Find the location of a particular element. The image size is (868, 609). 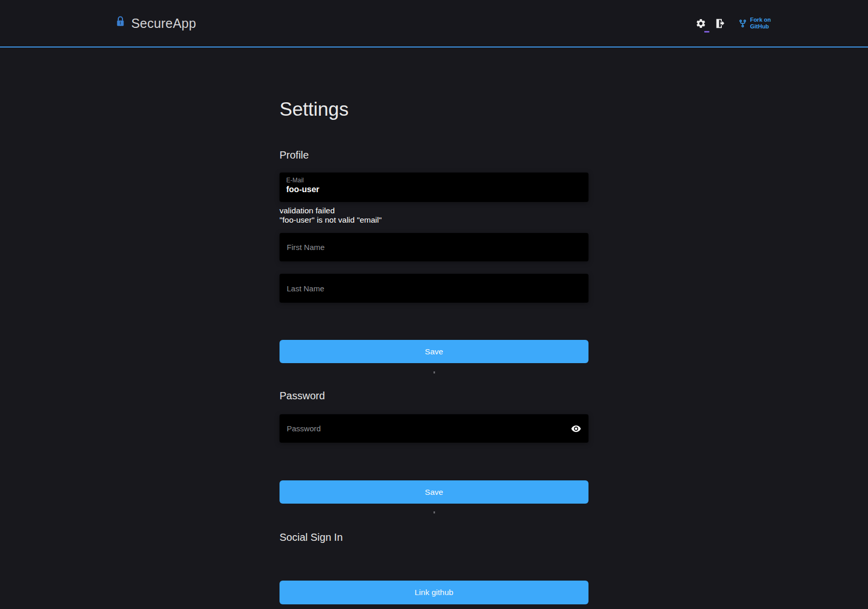

lock-icon is located at coordinates (120, 22).